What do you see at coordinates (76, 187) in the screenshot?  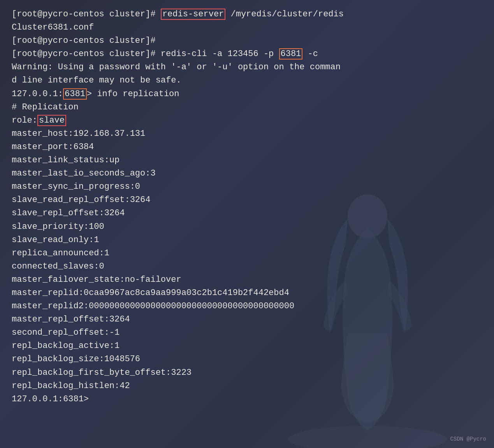 I see `master-sync: master_sync_in_progress:0` at bounding box center [76, 187].